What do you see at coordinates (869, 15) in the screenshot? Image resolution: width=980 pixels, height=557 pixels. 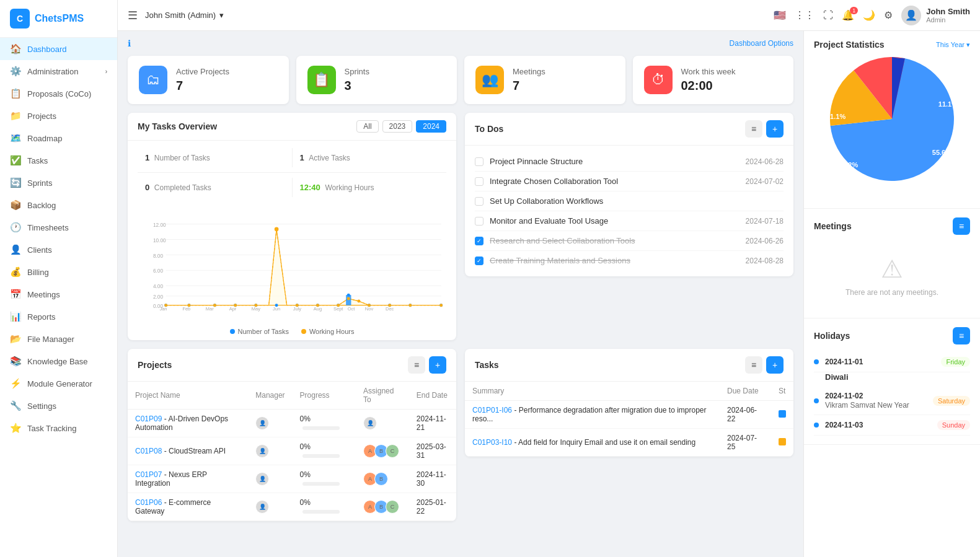 I see `theme-icon: 🌙` at bounding box center [869, 15].